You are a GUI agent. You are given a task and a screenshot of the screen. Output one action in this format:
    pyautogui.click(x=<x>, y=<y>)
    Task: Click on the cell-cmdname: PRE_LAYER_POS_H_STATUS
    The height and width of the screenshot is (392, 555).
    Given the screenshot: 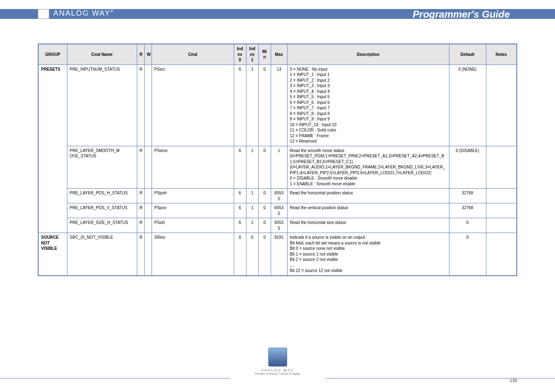 What is the action you would take?
    pyautogui.click(x=102, y=196)
    